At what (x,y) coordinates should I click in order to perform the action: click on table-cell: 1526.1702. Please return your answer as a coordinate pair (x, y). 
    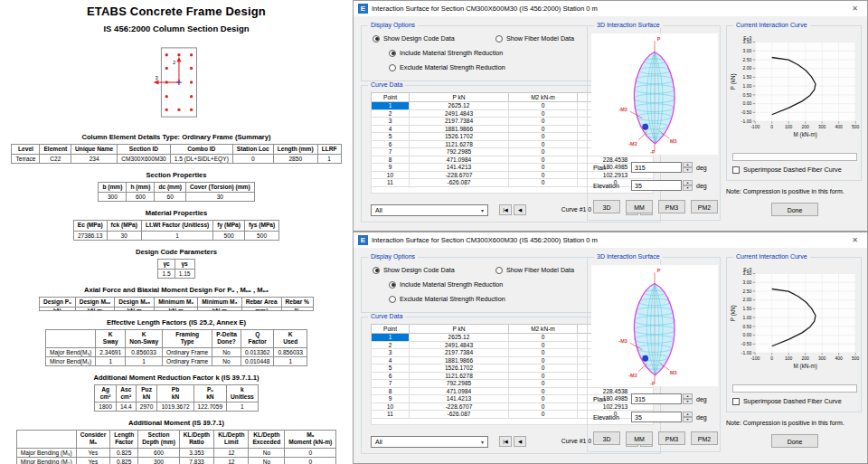
    Looking at the image, I should click on (459, 369).